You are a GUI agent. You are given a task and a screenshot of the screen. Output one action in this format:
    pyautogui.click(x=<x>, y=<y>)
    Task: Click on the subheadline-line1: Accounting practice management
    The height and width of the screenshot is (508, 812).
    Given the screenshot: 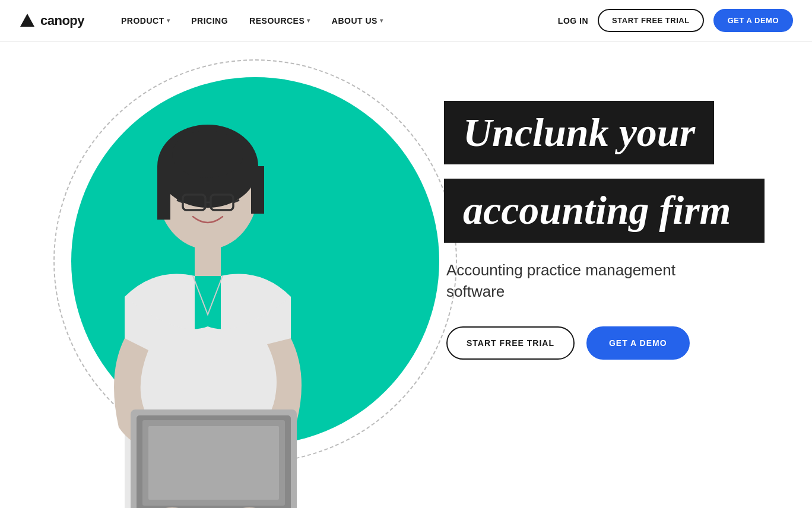 What is the action you would take?
    pyautogui.click(x=561, y=270)
    